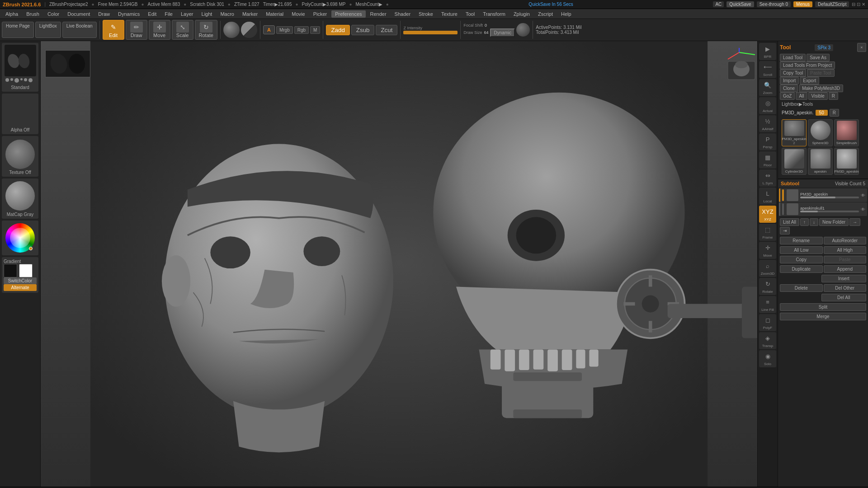 This screenshot has height=488, width=868. I want to click on menu-item-shader: Shader, so click(402, 14).